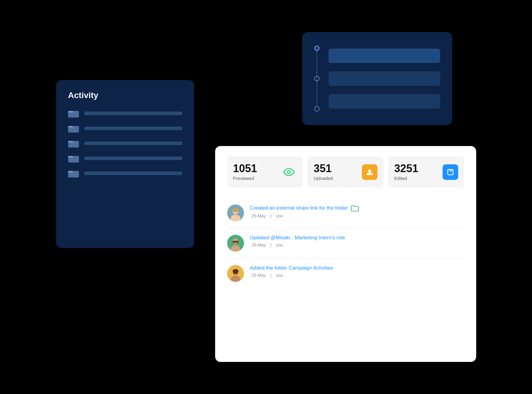 This screenshot has width=532, height=394. What do you see at coordinates (377, 79) in the screenshot?
I see `timeline-card` at bounding box center [377, 79].